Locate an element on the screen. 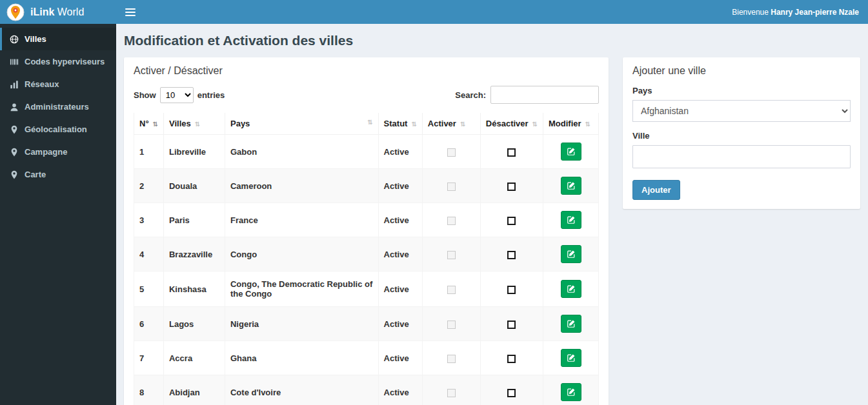 Image resolution: width=868 pixels, height=405 pixels. cell-num: 6 is located at coordinates (149, 324).